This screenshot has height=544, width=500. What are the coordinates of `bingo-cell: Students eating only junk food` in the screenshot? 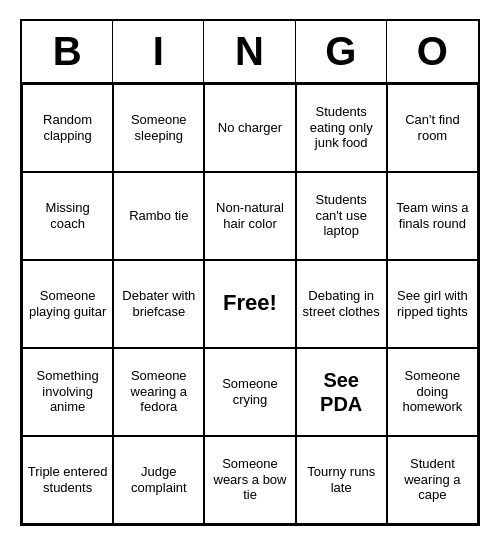 It's located at (342, 128).